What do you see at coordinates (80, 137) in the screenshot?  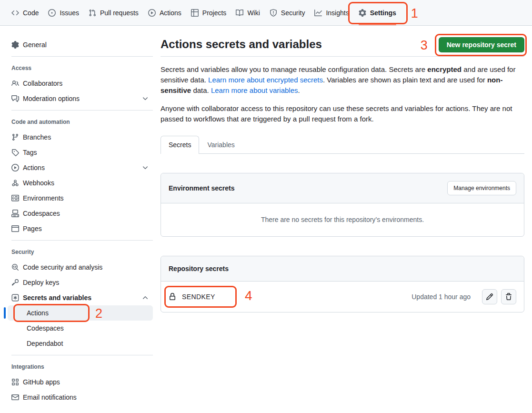 I see `sidebar-item-branches: Branches` at bounding box center [80, 137].